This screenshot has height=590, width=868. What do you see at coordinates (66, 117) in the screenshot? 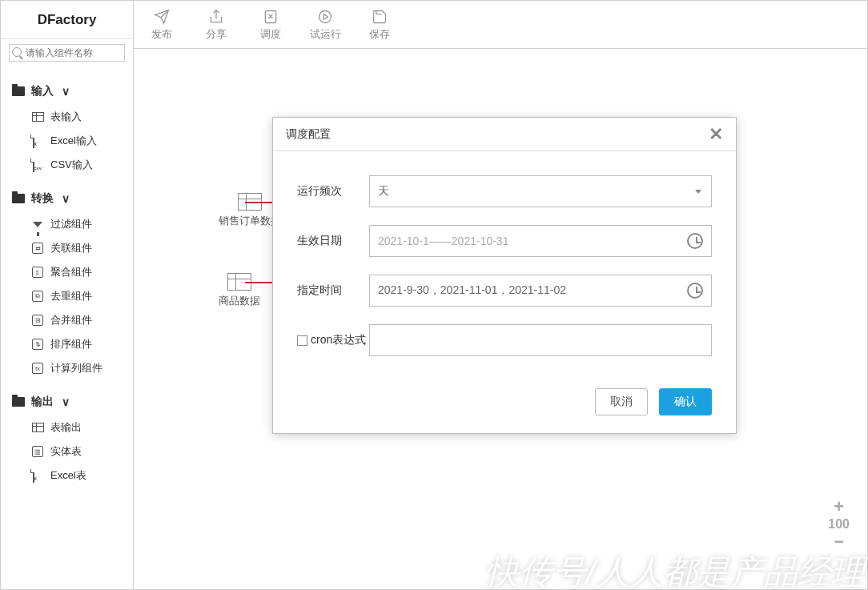
I see `item-label: 表输入` at bounding box center [66, 117].